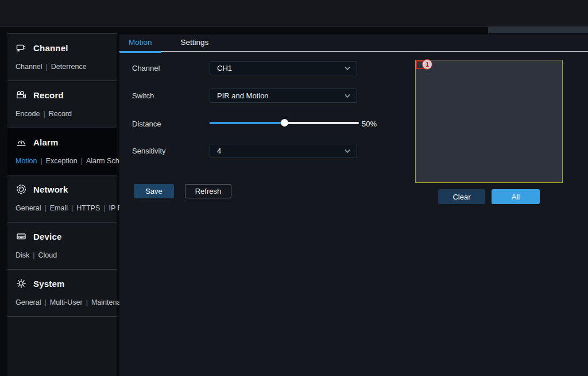  I want to click on motion-region-grid: 1, so click(489, 121).